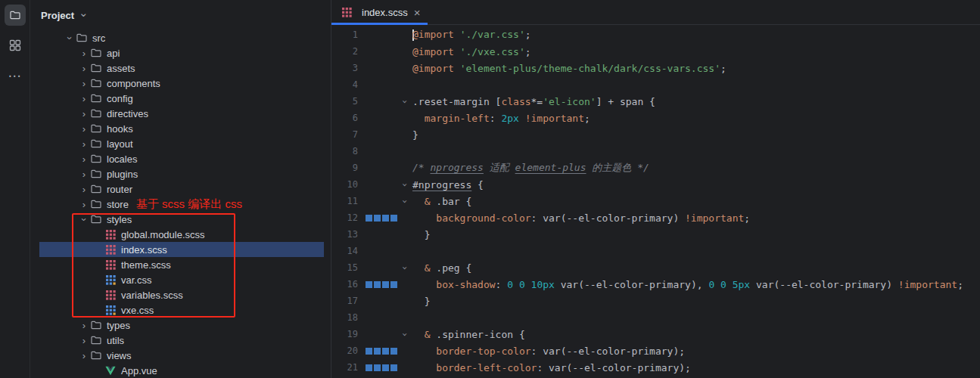 Image resolution: width=980 pixels, height=378 pixels. What do you see at coordinates (380, 12) in the screenshot?
I see `tab-index-scss: index.scss ×` at bounding box center [380, 12].